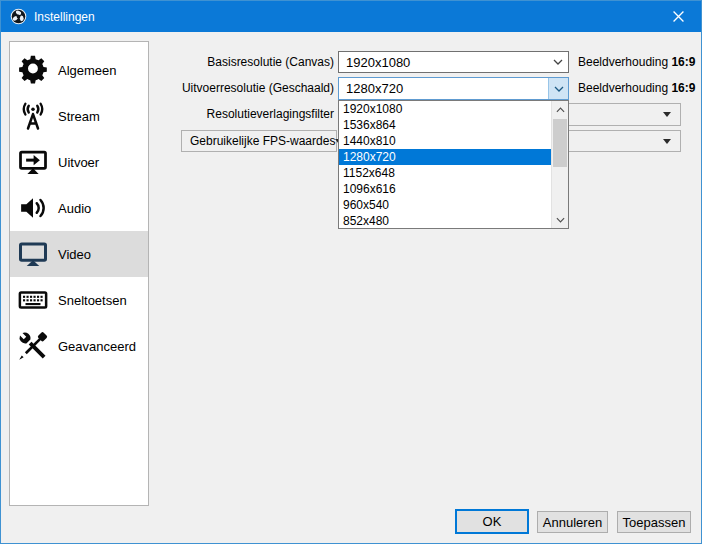 This screenshot has width=702, height=544. Describe the element at coordinates (445, 157) in the screenshot. I see `dropdown-option-selected: 1280x720` at that location.